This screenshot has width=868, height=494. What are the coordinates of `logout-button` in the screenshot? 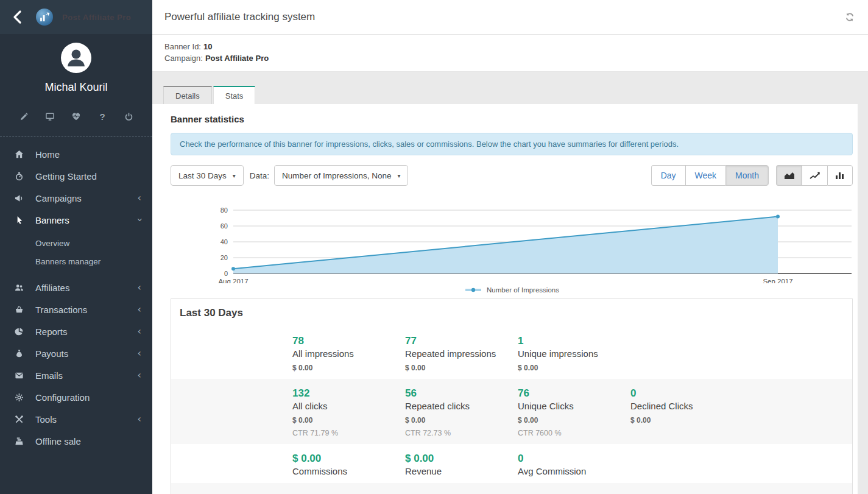 It's located at (129, 116).